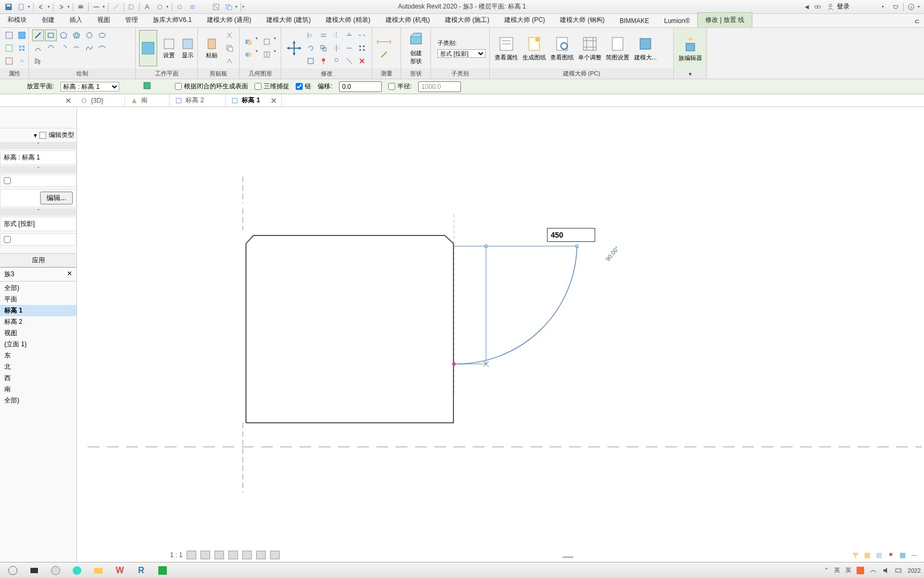 The width and height of the screenshot is (924, 578). I want to click on arc-tool-icon, so click(38, 48).